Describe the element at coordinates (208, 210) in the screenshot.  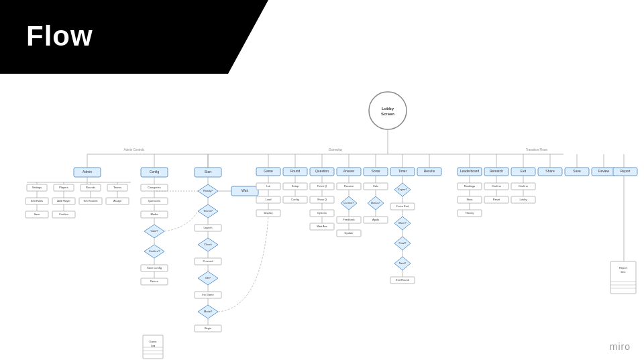
I see `svg-text: Teams?` at that location.